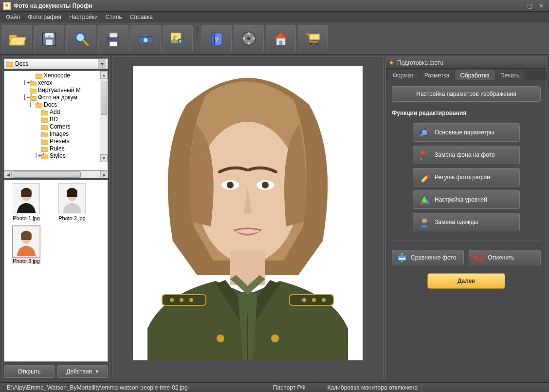  Describe the element at coordinates (114, 17) in the screenshot. I see `menu-стиль: Стиль` at that location.